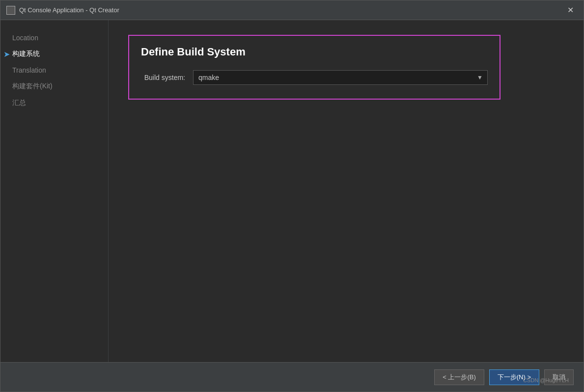  I want to click on sidebar-item-translation: Translation, so click(54, 70).